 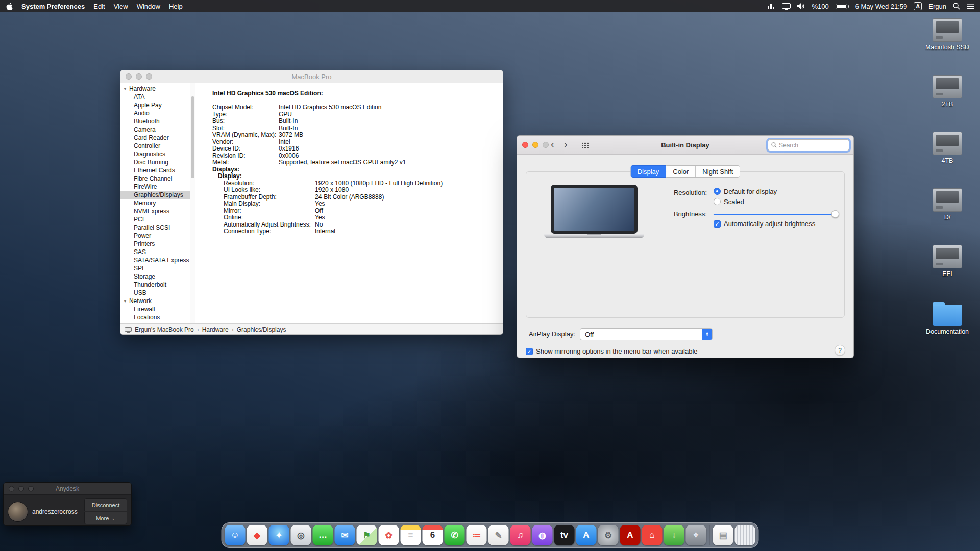 I want to click on dock-app-store-icon: A, so click(x=586, y=535).